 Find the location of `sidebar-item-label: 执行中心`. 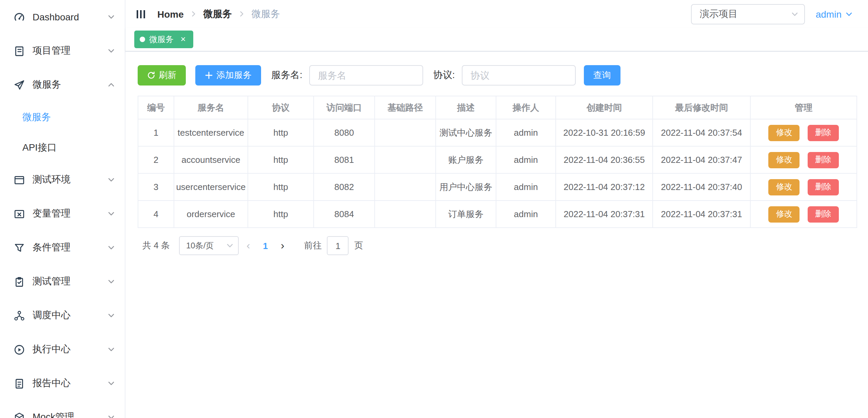

sidebar-item-label: 执行中心 is located at coordinates (70, 349).